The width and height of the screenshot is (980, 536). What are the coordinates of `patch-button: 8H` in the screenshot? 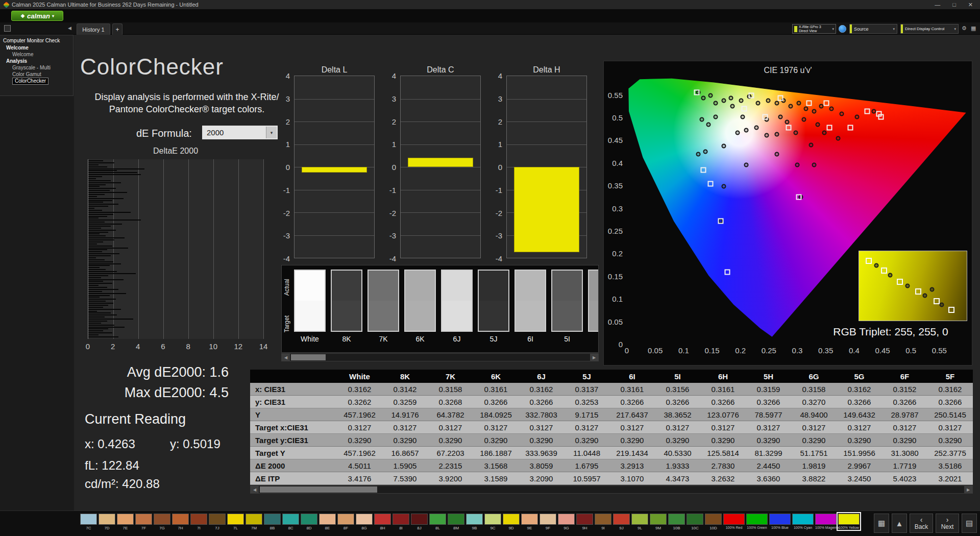 It's located at (383, 522).